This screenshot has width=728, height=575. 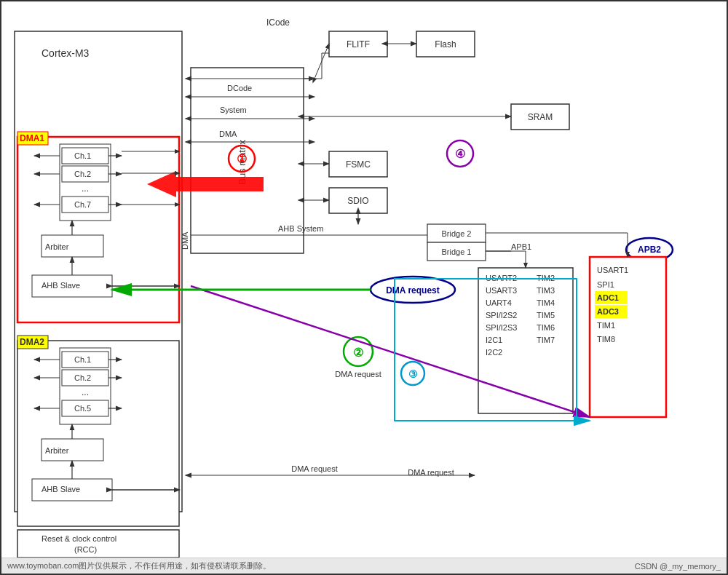 I want to click on dma-bus-label: DMA, so click(x=229, y=134).